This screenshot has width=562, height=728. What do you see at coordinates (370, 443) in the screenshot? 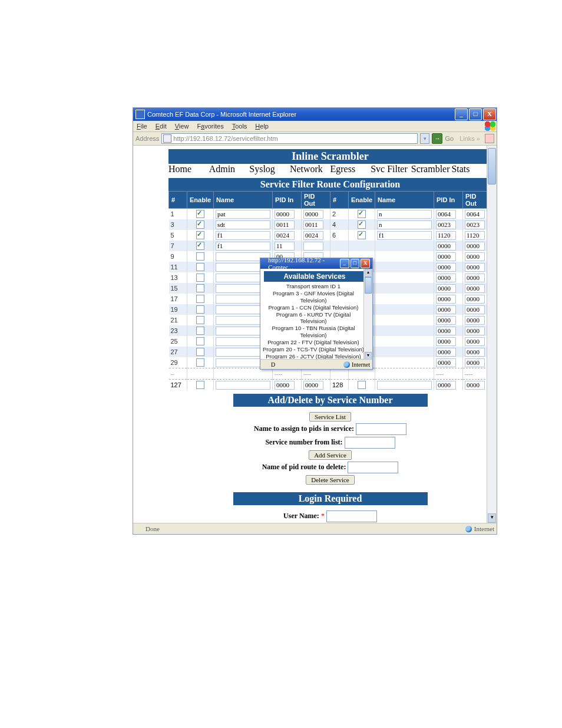
I see `service-number-input` at bounding box center [370, 443].